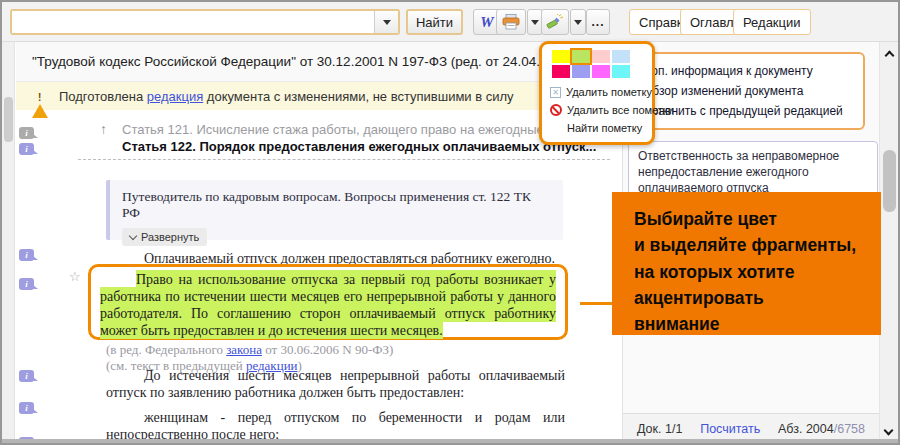 Image resolution: width=900 pixels, height=445 pixels. What do you see at coordinates (593, 64) in the screenshot?
I see `color-swatch-grid` at bounding box center [593, 64].